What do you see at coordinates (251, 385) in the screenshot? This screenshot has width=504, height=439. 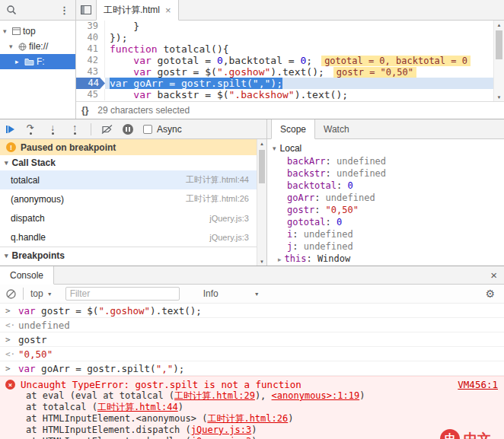 I see `error-message-row: × Uncaught TypeError: gostr.spilt is not…` at bounding box center [251, 385].